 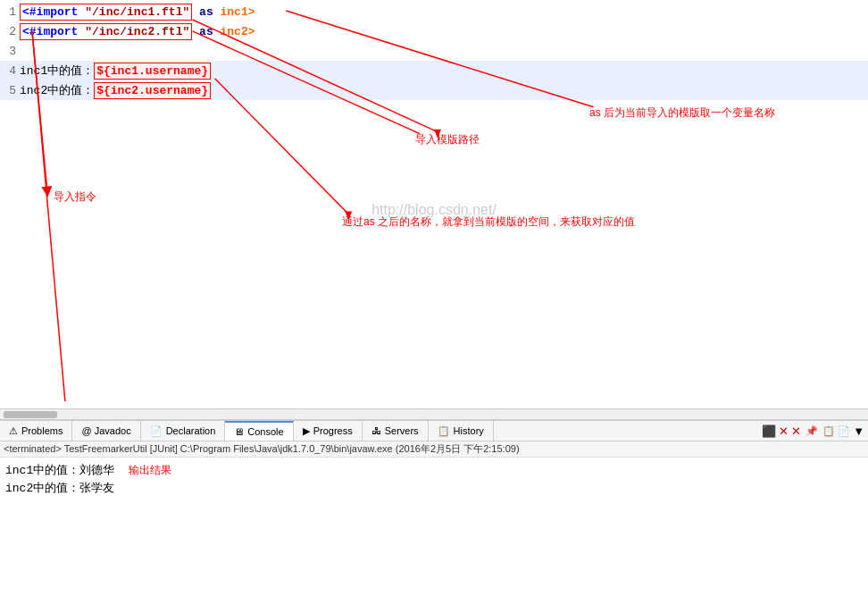 What do you see at coordinates (814, 431) in the screenshot?
I see `console-toolbar-right: ⬛ ✕ ✕ 📌 📋 📄 ▼` at bounding box center [814, 431].